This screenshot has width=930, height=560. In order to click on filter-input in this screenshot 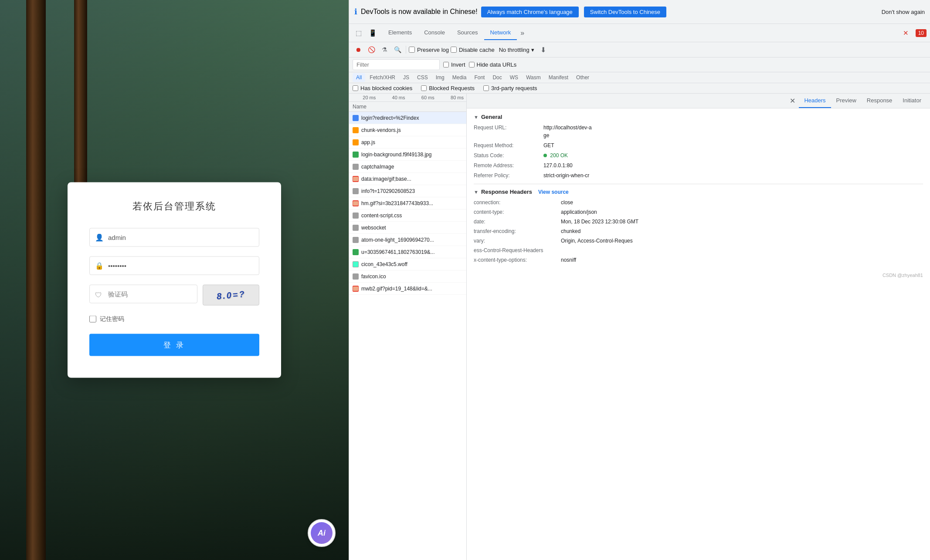, I will do `click(396, 64)`.